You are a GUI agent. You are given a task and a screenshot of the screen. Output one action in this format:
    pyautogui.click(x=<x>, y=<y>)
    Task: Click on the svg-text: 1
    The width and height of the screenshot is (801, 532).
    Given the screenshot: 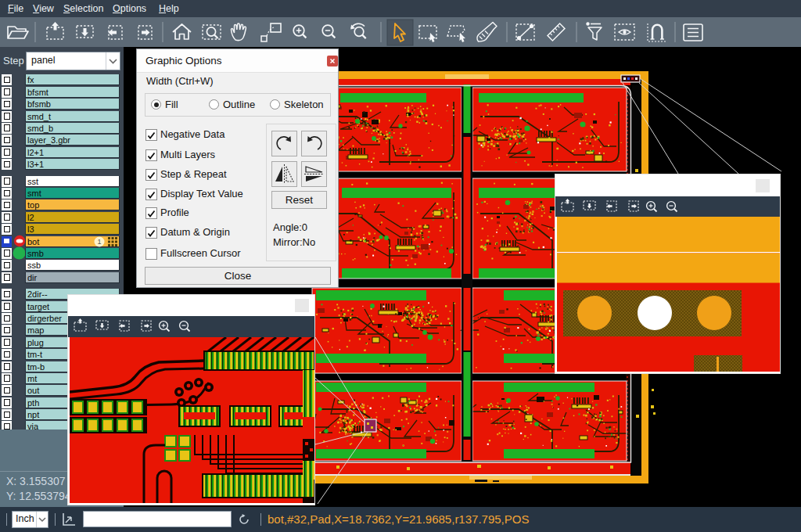 What is the action you would take?
    pyautogui.click(x=99, y=242)
    